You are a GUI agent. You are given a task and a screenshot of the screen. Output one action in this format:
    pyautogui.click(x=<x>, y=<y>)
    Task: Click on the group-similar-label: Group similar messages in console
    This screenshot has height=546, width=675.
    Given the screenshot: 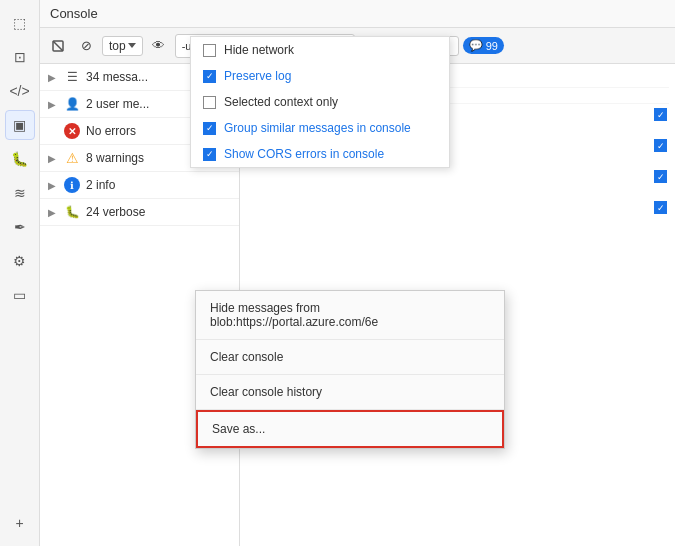 What is the action you would take?
    pyautogui.click(x=318, y=128)
    